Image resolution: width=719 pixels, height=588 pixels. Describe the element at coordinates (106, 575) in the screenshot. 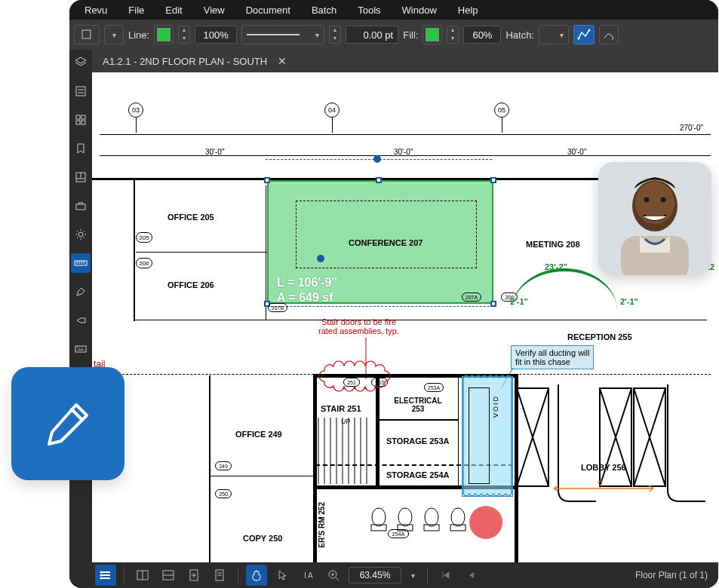

I see `panel-toggle-button` at that location.